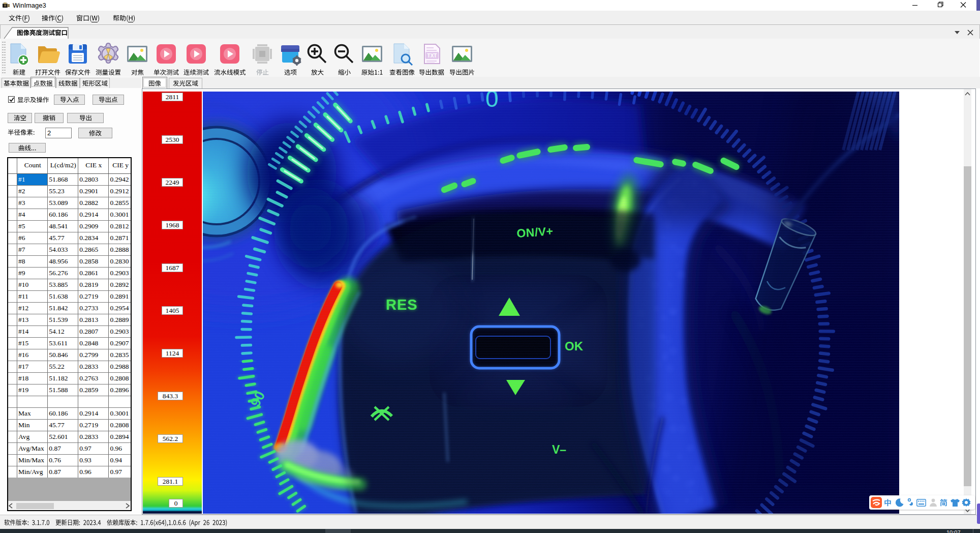 This screenshot has width=980, height=533. What do you see at coordinates (432, 56) in the screenshot?
I see `svg-text: TXT` at bounding box center [432, 56].